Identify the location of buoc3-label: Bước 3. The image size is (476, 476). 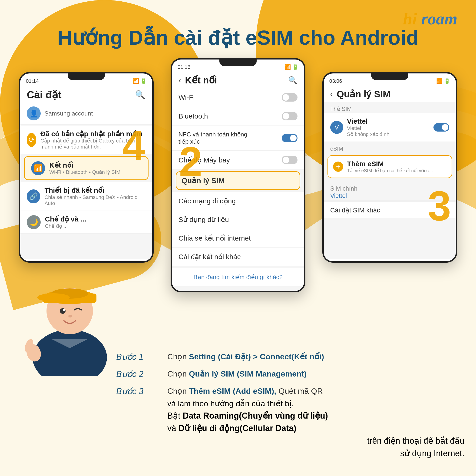
(142, 391).